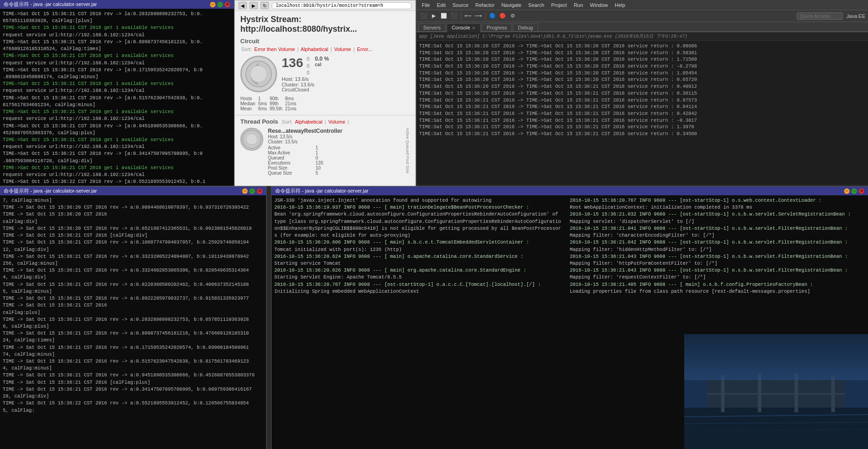 This screenshot has width=868, height=449. Describe the element at coordinates (856, 16) in the screenshot. I see `java-ee-label: Java EE` at that location.